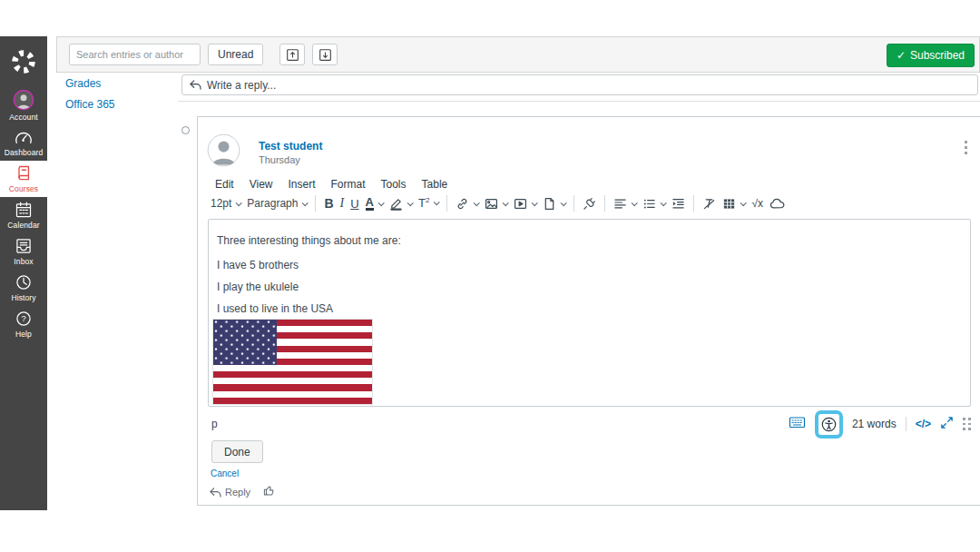 Image resolution: width=980 pixels, height=552 pixels. Describe the element at coordinates (225, 203) in the screenshot. I see `font-size-select: 12pt` at that location.